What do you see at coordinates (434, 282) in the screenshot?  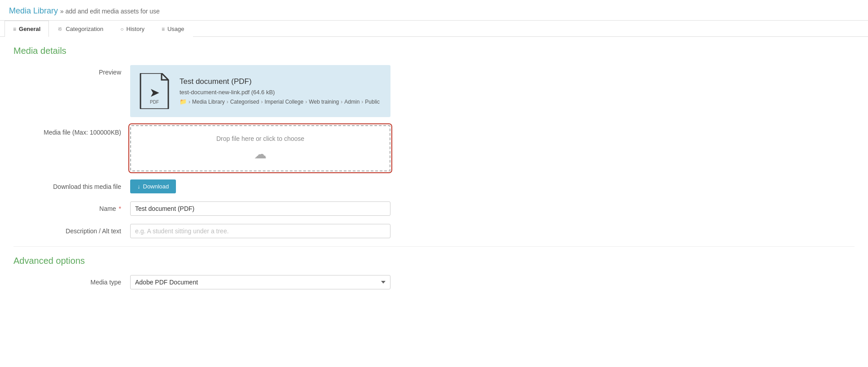 I see `media-type-row: Media type Adobe PDF Document Image Vide…` at bounding box center [434, 282].